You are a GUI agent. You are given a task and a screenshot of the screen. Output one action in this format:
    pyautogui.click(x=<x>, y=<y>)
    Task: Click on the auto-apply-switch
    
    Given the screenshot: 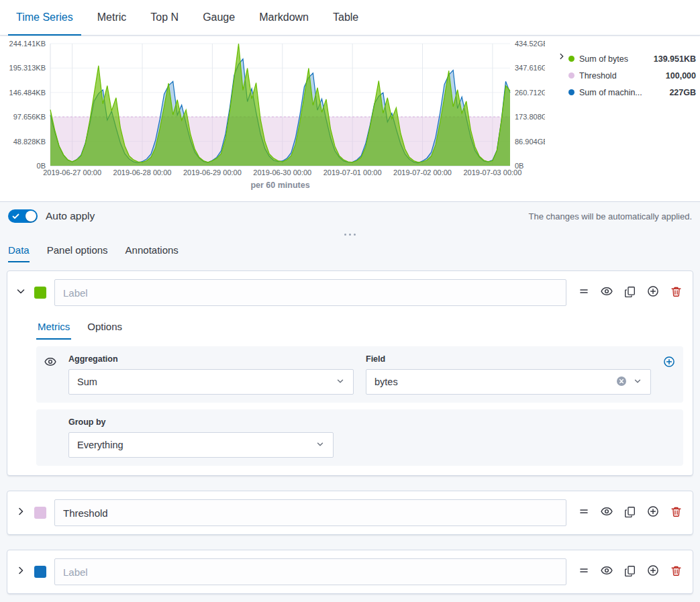 What is the action you would take?
    pyautogui.click(x=23, y=216)
    